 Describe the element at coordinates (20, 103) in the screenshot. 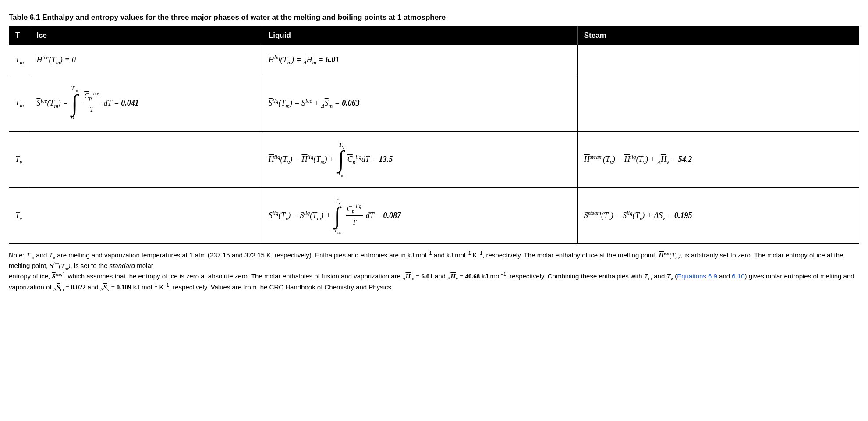

I see `cell-t2: Tm` at that location.